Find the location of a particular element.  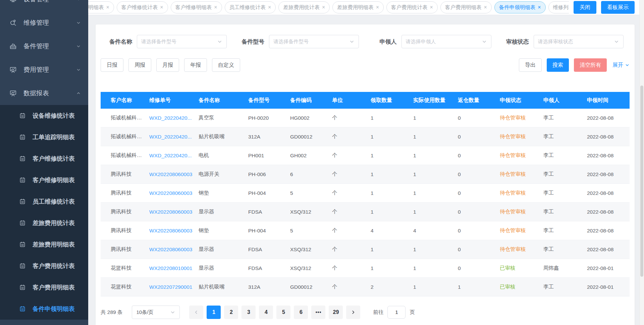

sidebar-subitem-label: 差旅费用统计表 is located at coordinates (54, 223).